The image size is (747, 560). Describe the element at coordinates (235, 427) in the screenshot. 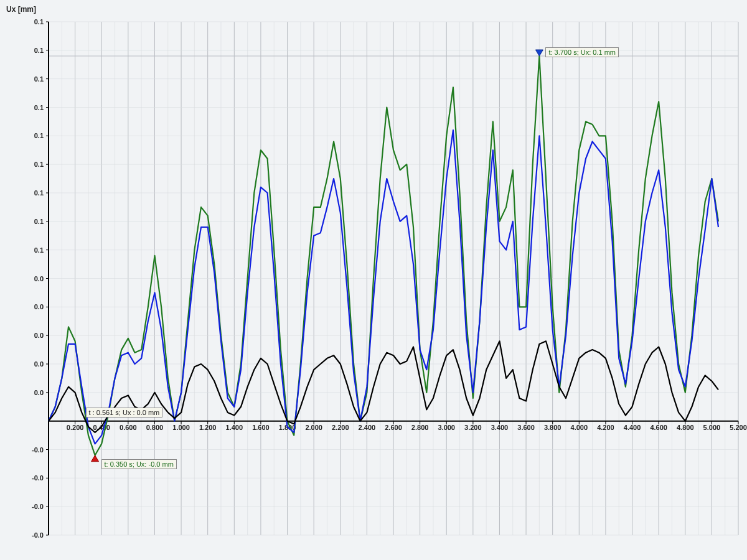

I see `svg-text: 1.400` at that location.